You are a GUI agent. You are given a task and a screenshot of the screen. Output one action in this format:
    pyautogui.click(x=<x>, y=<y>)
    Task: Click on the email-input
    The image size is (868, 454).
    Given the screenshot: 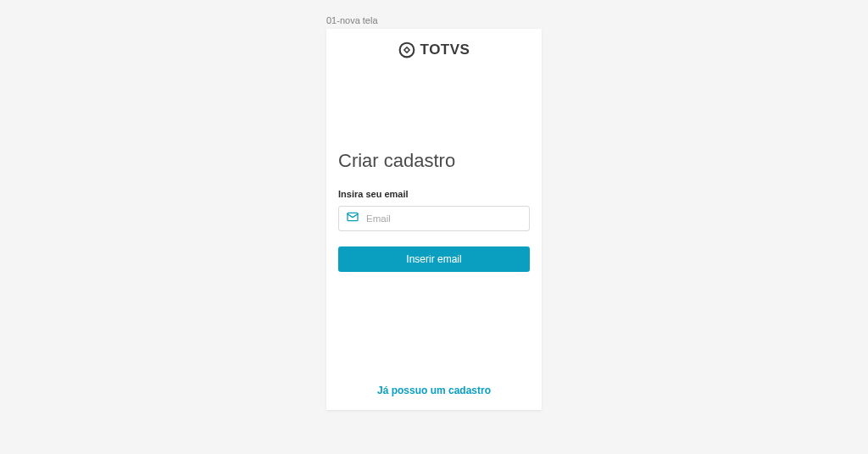 What is the action you would take?
    pyautogui.click(x=444, y=219)
    